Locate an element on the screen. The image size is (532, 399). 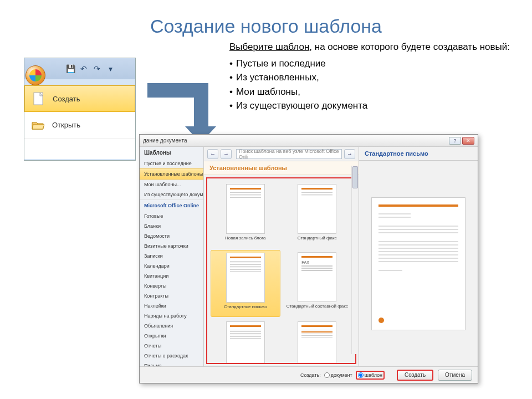
instruction-heading-rest: , на основе которого будете создавать но… is located at coordinates (410, 47).